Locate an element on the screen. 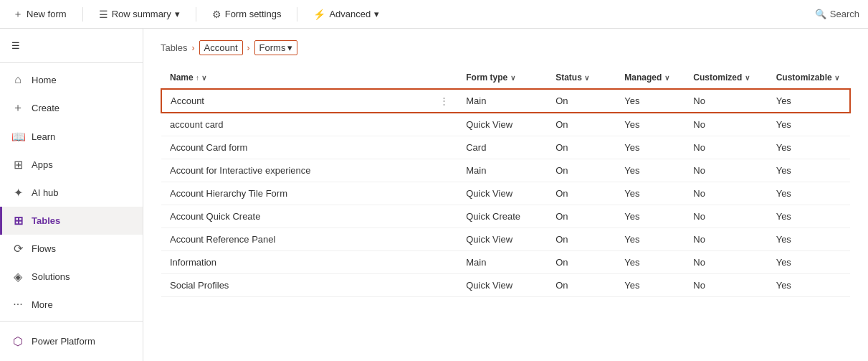  table-row: Account Card form ⋮ Card On Yes No Yes is located at coordinates (506, 148).